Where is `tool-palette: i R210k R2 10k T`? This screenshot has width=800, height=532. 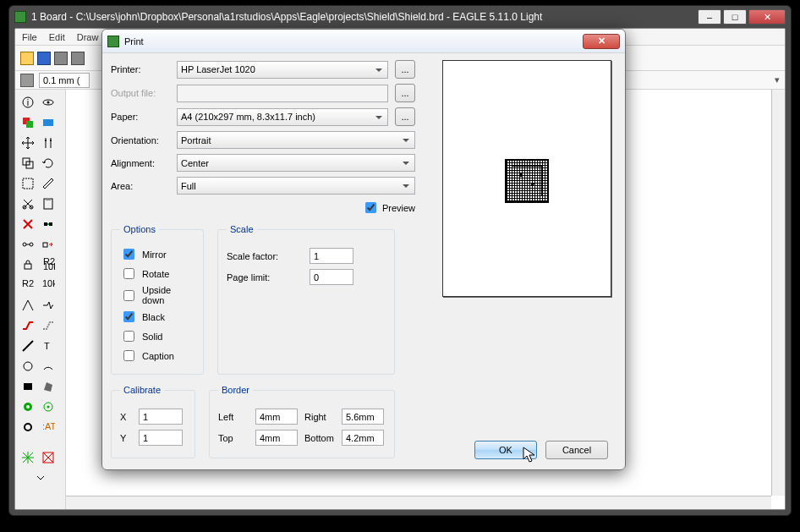 tool-palette: i R210k R2 10k T is located at coordinates (41, 299).